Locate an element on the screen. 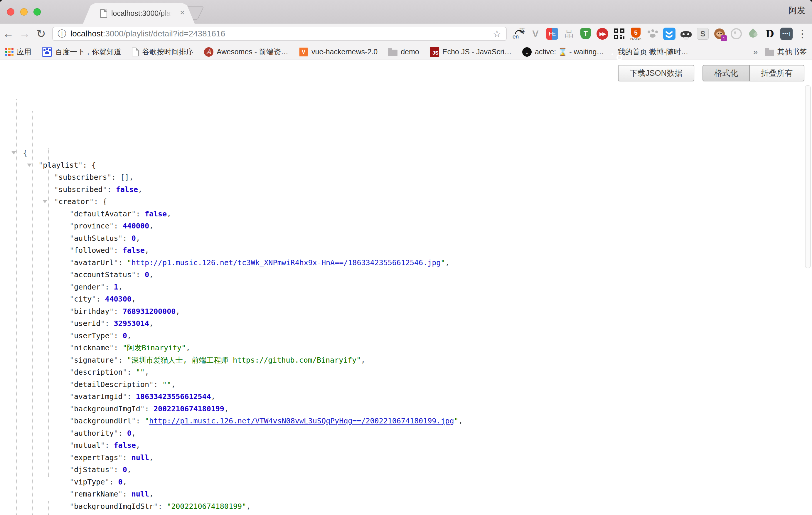 This screenshot has height=515, width=812. browser-toolbar: localhost:3000/playlist/detail?id=243816… is located at coordinates (406, 34).